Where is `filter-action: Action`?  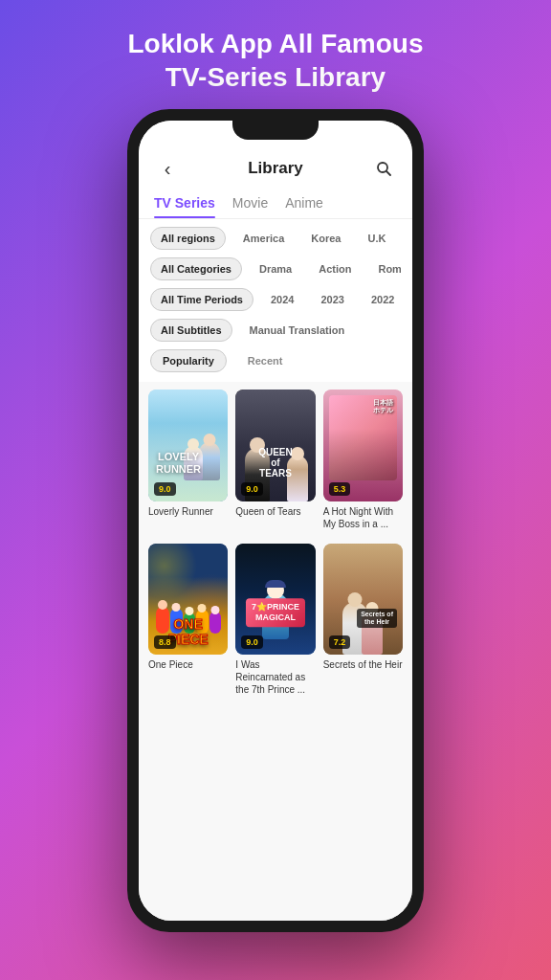
filter-action: Action is located at coordinates (335, 269).